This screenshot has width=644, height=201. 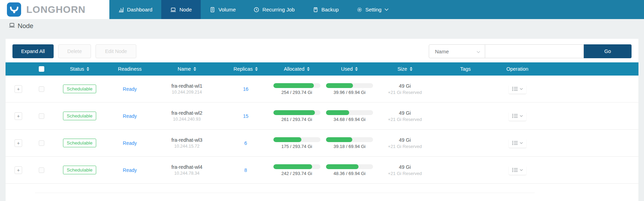 What do you see at coordinates (130, 69) in the screenshot?
I see `column-header-readiness: Readiness` at bounding box center [130, 69].